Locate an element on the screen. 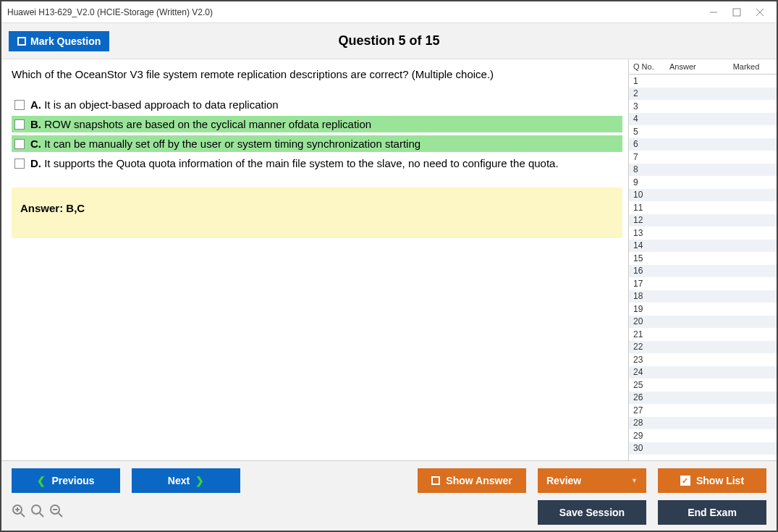  row-qno: 26 is located at coordinates (647, 397).